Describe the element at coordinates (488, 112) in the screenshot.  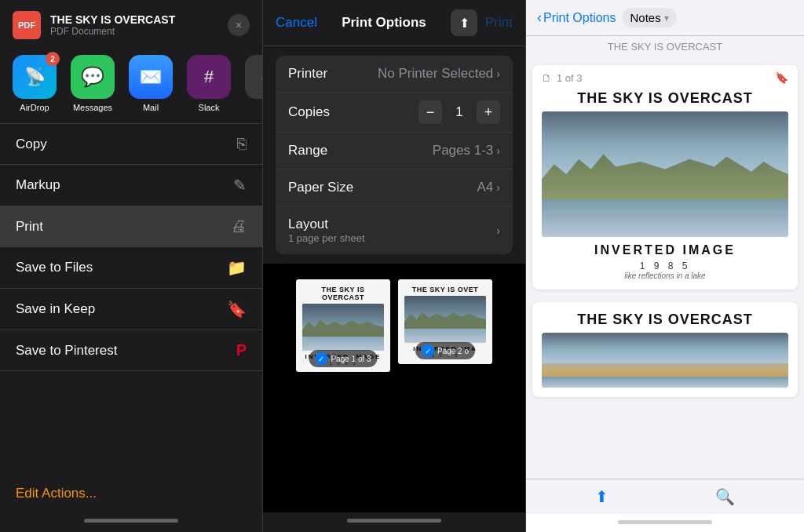
I see `copies-increment-button: +` at that location.